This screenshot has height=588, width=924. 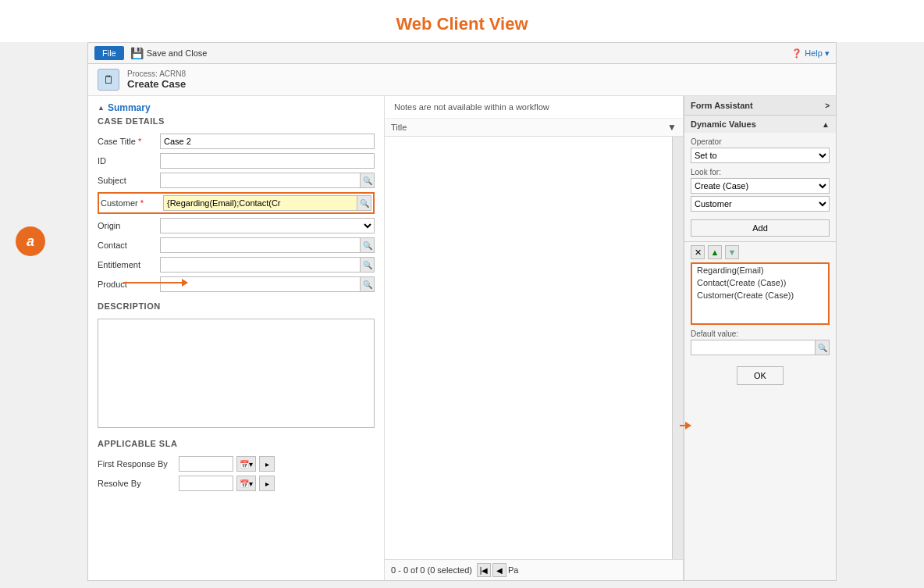 What do you see at coordinates (723, 124) in the screenshot?
I see `dynamic-values-label: Dynamic Values` at bounding box center [723, 124].